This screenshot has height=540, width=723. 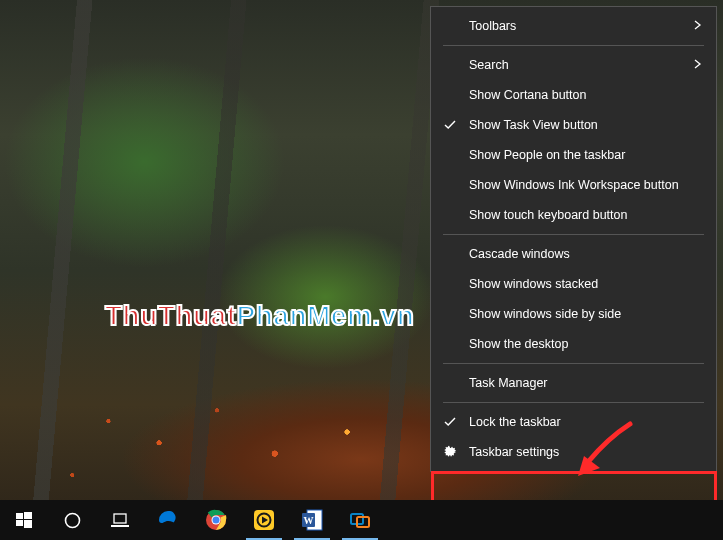 What do you see at coordinates (216, 520) in the screenshot?
I see `taskbar-app-chrome` at bounding box center [216, 520].